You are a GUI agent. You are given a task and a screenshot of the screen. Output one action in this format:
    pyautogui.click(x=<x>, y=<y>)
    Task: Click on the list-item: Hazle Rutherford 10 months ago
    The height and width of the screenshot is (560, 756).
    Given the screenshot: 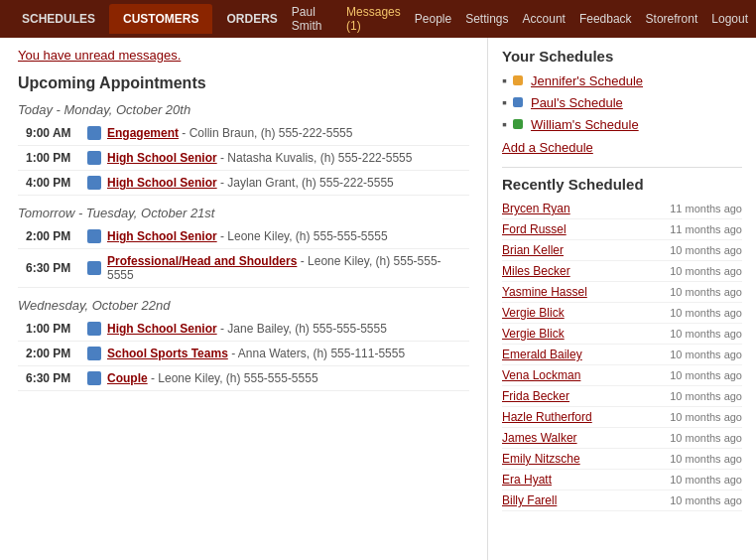 What is the action you would take?
    pyautogui.click(x=622, y=417)
    